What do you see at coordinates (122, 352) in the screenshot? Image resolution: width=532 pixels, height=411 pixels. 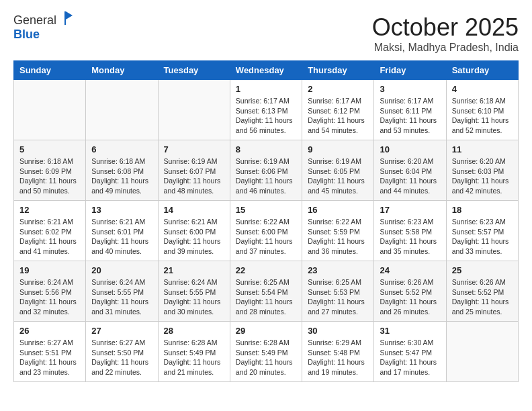 I see `calendar-cell: 27Sunrise: 6:27 AM Sunset: 5:50 PM Dayli…` at bounding box center [122, 352].